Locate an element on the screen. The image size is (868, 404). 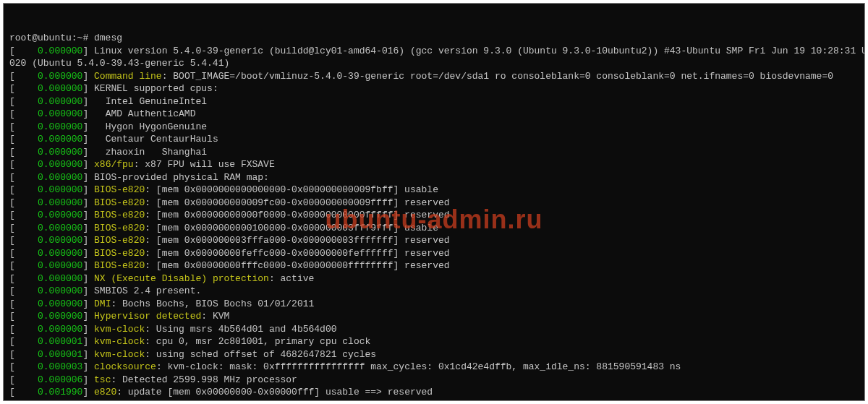
log-segment: DMI is located at coordinates (100, 304).